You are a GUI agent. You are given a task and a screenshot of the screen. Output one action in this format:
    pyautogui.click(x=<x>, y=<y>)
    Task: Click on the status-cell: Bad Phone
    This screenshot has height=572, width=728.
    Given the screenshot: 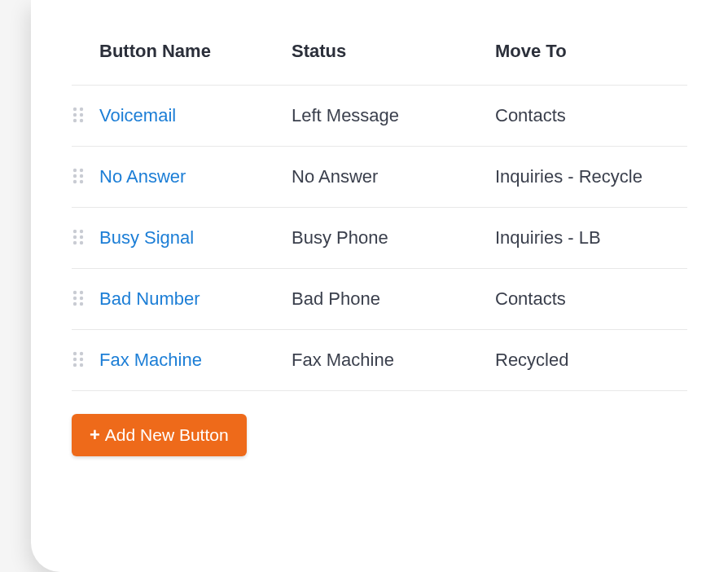 What is the action you would take?
    pyautogui.click(x=335, y=298)
    